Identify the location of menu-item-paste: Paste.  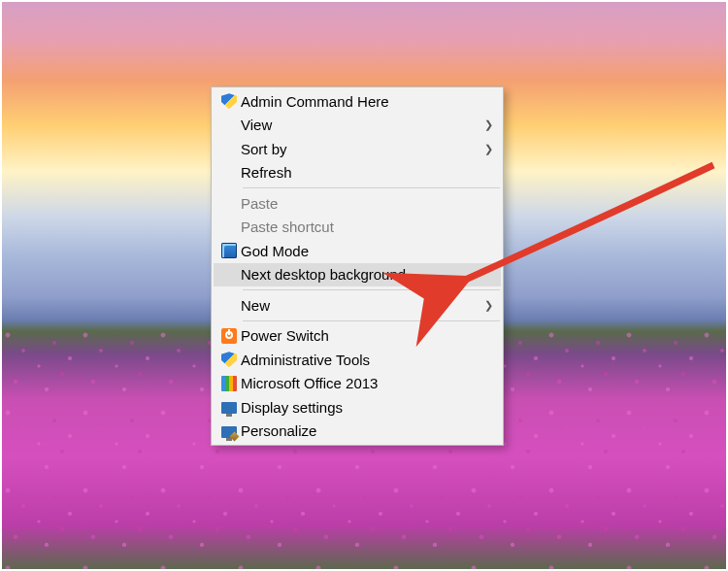
(357, 204).